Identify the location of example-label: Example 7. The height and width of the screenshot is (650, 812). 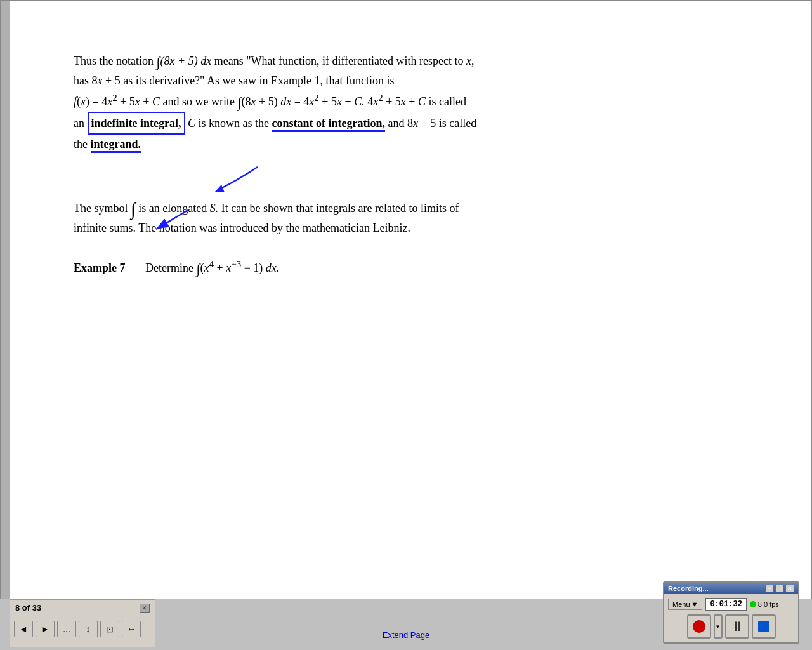
(100, 268).